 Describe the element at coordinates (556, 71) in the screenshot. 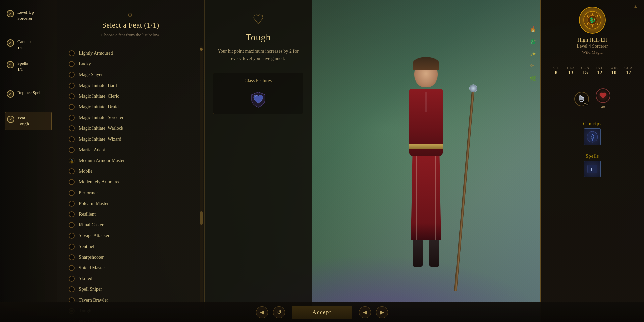

I see `stat-str: STR 8` at that location.